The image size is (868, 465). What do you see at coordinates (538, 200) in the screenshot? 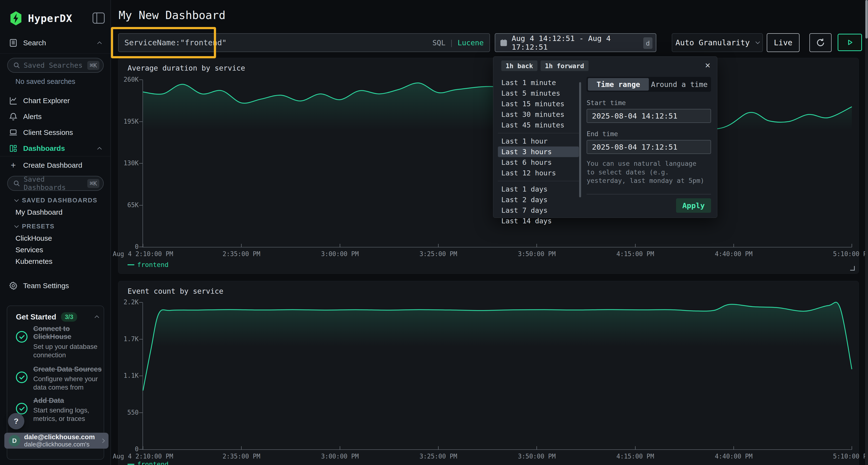
I see `time-range-option: Last 2 days` at bounding box center [538, 200].